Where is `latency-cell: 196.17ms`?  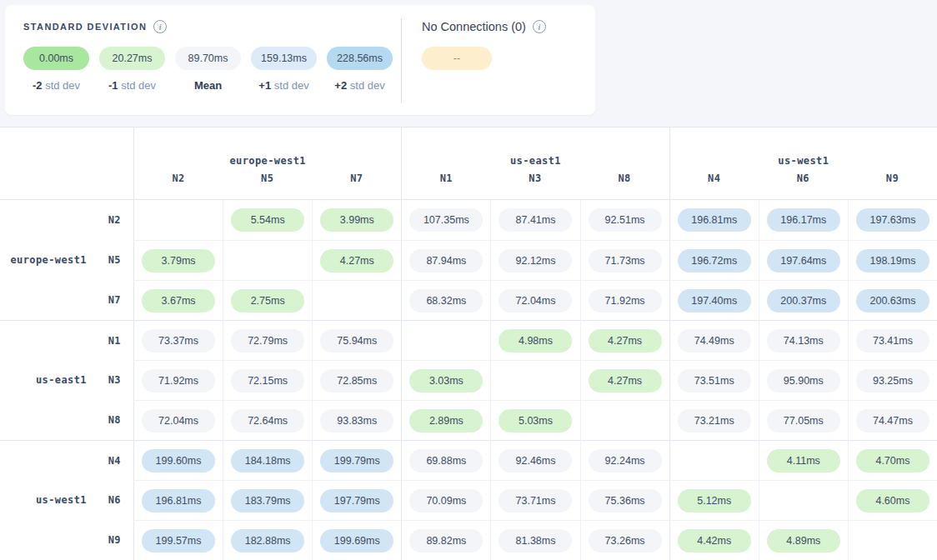 latency-cell: 196.17ms is located at coordinates (804, 220).